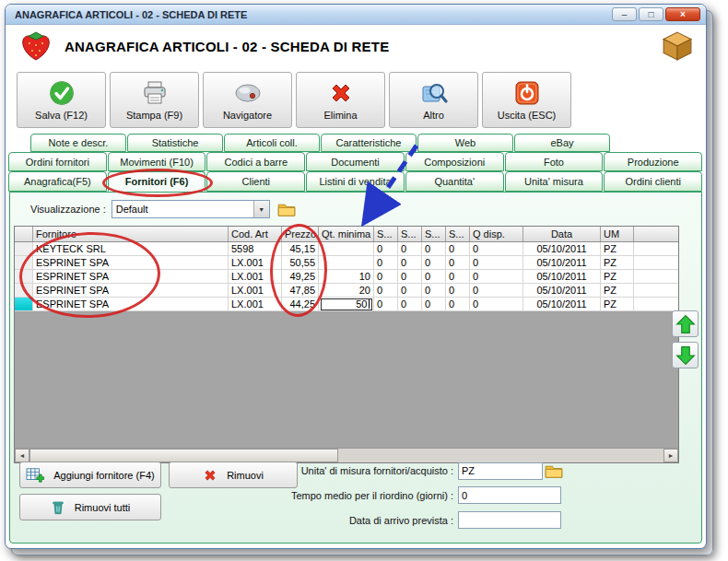  Describe the element at coordinates (346, 234) in the screenshot. I see `col-header-qt-minima: Qt. minima ...` at that location.